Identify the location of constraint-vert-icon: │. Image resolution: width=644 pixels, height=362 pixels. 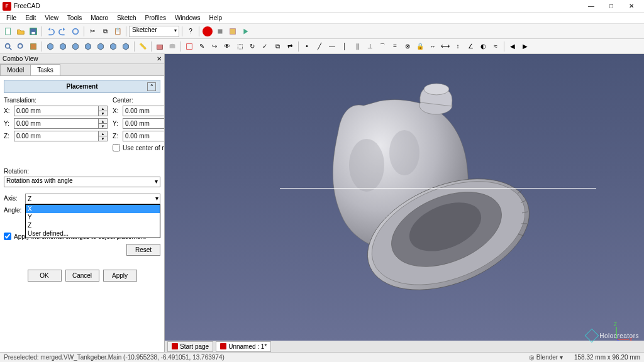
(345, 47).